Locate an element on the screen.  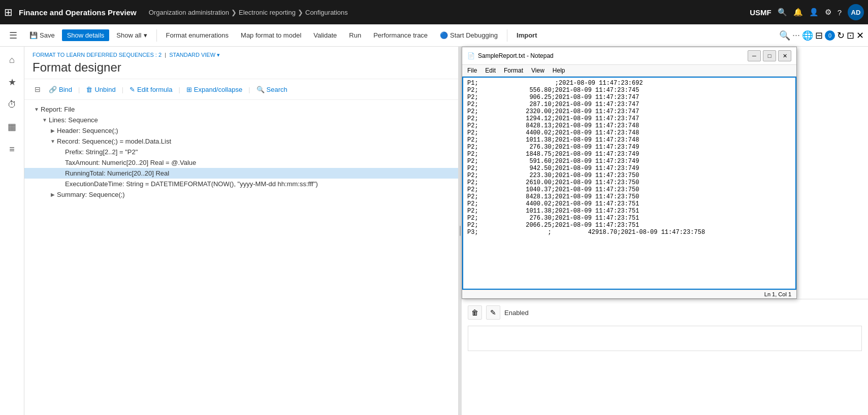
left-sidebar: ⌂ ★ ⏱ ▦ ≡ is located at coordinates (12, 231).